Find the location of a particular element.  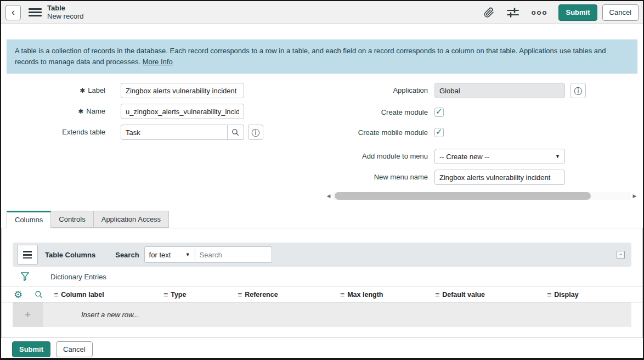

scrollbar-track is located at coordinates (482, 196).